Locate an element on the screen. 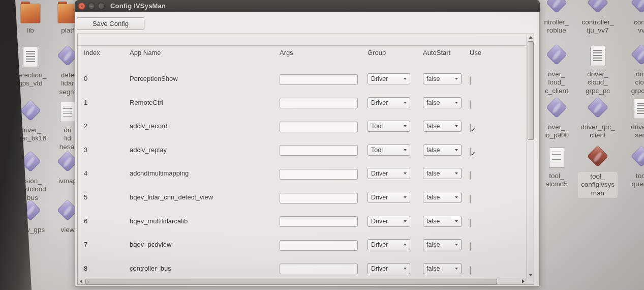 This screenshot has width=644, height=290. scroll-up-icon is located at coordinates (531, 38).